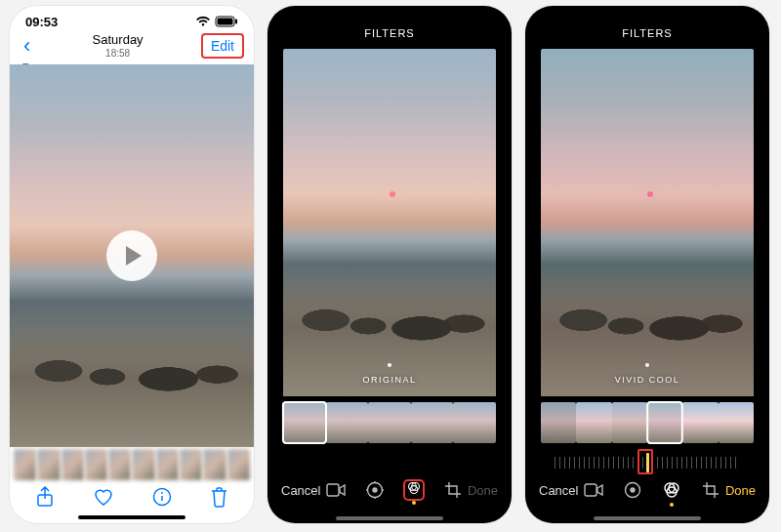 This screenshot has height=532, width=781. Describe the element at coordinates (648, 463) in the screenshot. I see `slider-knob` at that location.